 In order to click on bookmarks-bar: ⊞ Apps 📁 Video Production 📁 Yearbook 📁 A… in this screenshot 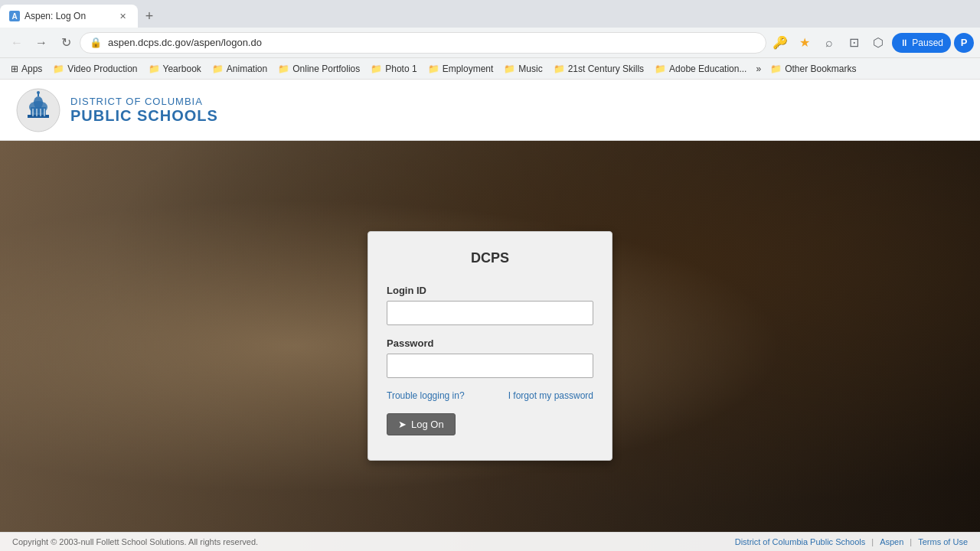, I will do `click(490, 69)`.